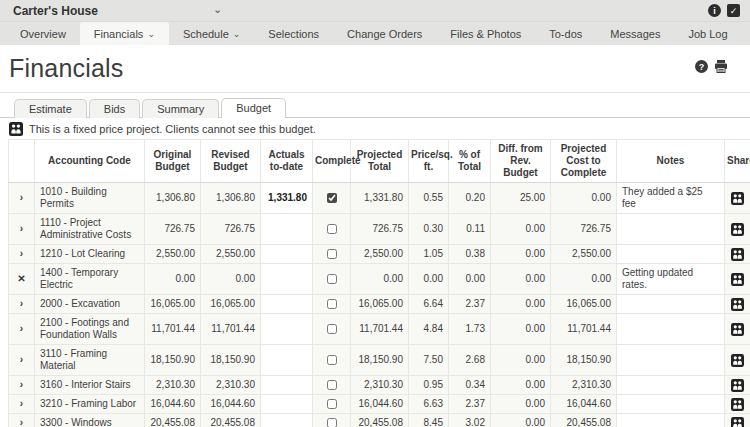 This screenshot has width=750, height=427. What do you see at coordinates (429, 420) in the screenshot?
I see `price-sqft-cell: 8.45` at bounding box center [429, 420].